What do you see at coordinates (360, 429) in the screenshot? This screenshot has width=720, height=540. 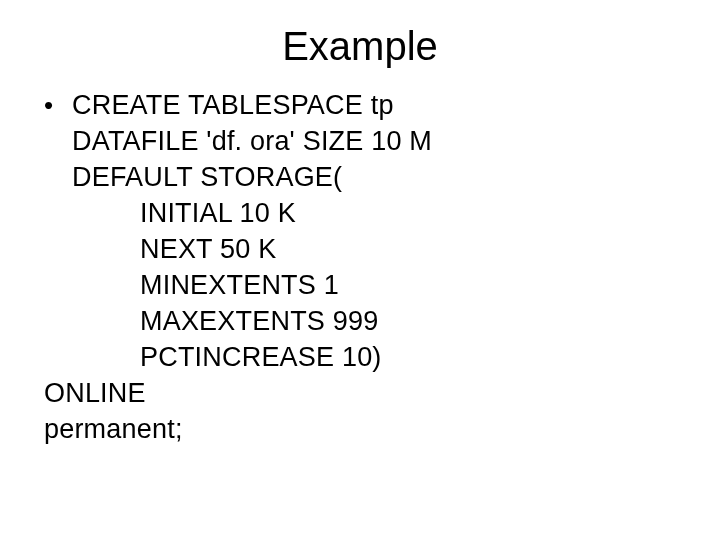 I see `code-line-10: permanent;` at bounding box center [360, 429].